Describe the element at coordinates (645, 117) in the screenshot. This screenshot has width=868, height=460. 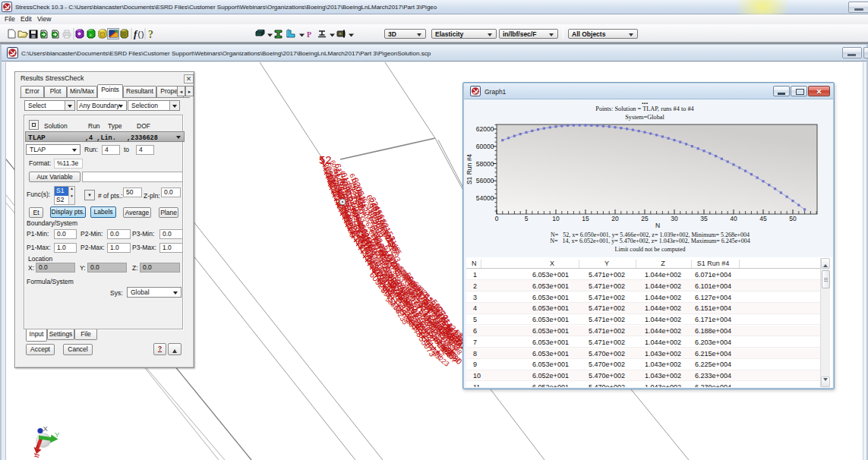
I see `svg-text: System=Global` at that location.